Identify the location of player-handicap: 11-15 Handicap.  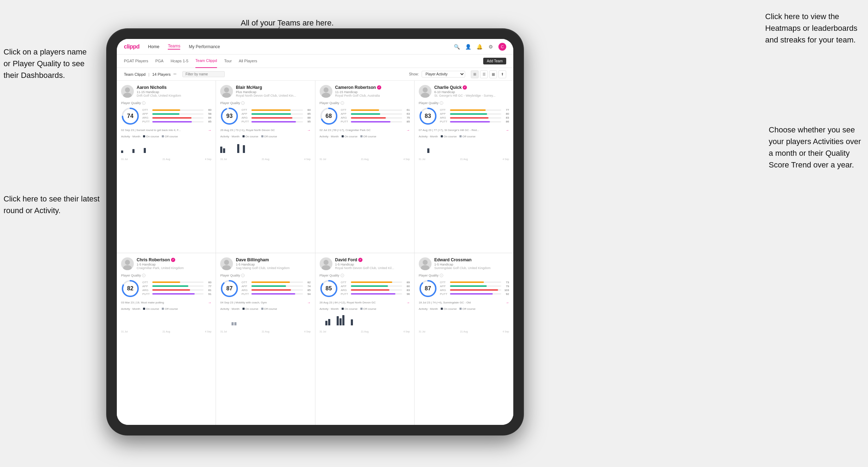
(372, 92).